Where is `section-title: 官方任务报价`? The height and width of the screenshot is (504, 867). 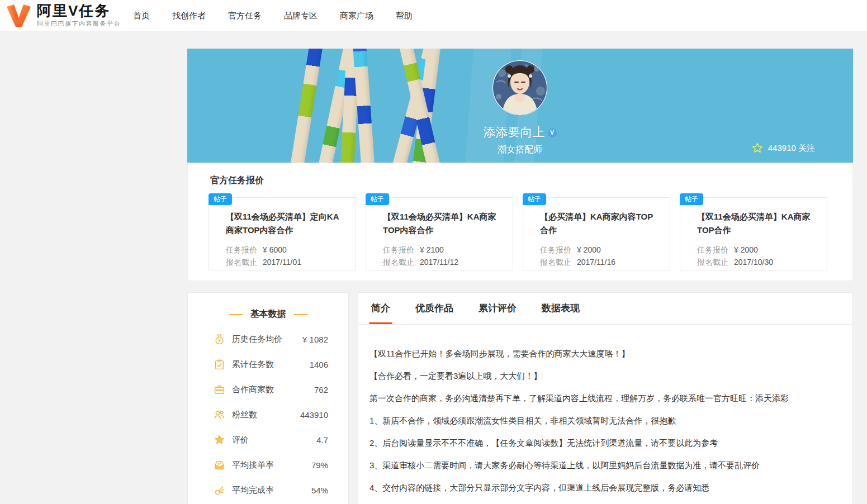
section-title: 官方任务报价 is located at coordinates (237, 181).